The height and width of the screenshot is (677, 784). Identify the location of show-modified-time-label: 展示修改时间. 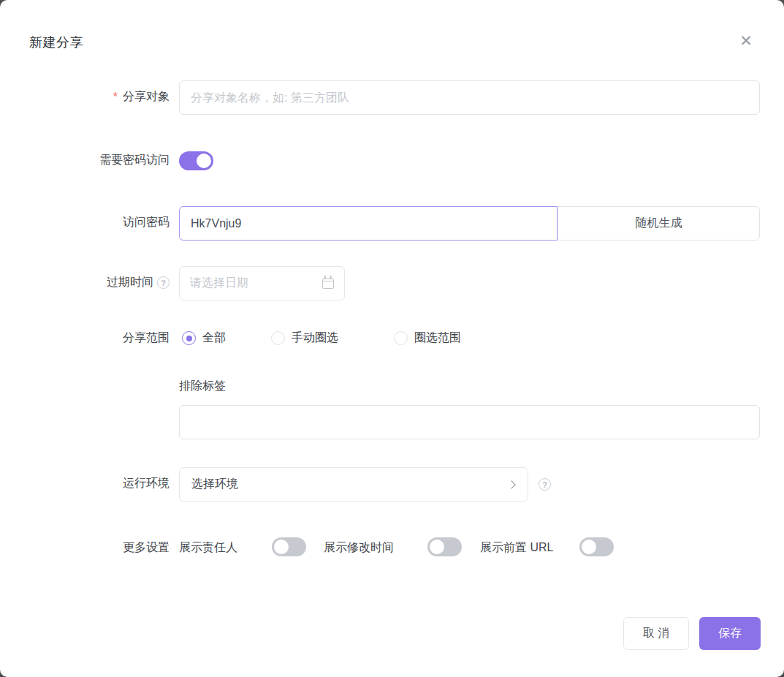
(359, 548).